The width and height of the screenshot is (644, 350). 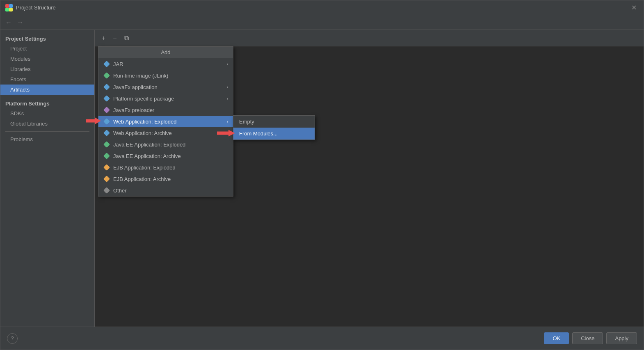 I want to click on runtime-icon, so click(x=107, y=75).